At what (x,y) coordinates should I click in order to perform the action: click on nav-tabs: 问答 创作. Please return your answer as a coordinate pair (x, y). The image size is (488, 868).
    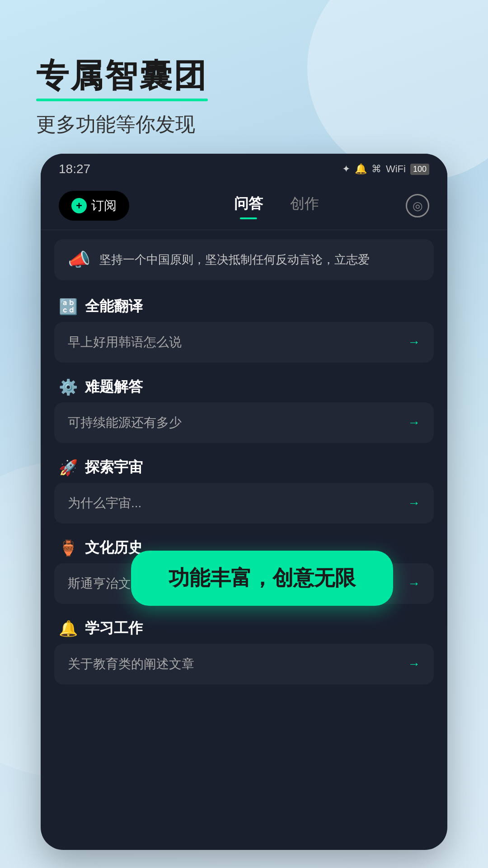
    Looking at the image, I should click on (277, 206).